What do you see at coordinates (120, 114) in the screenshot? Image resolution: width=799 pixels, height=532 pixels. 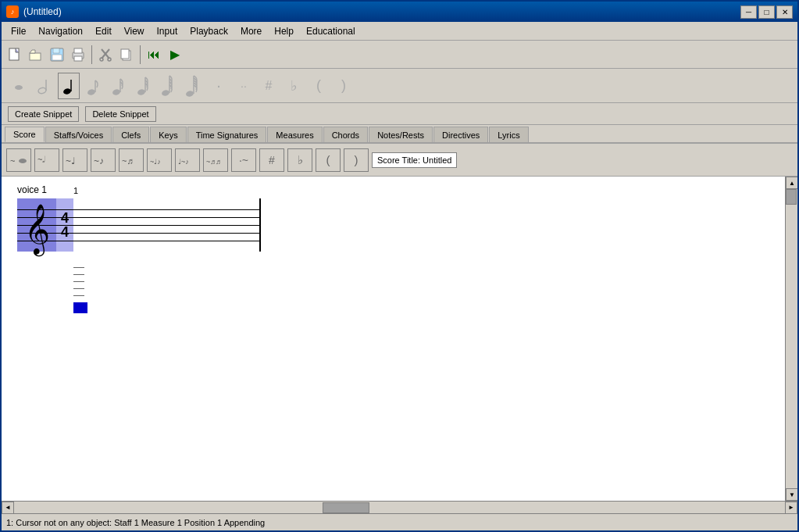 I see `delete-snippet-button: Delete Snippet` at bounding box center [120, 114].